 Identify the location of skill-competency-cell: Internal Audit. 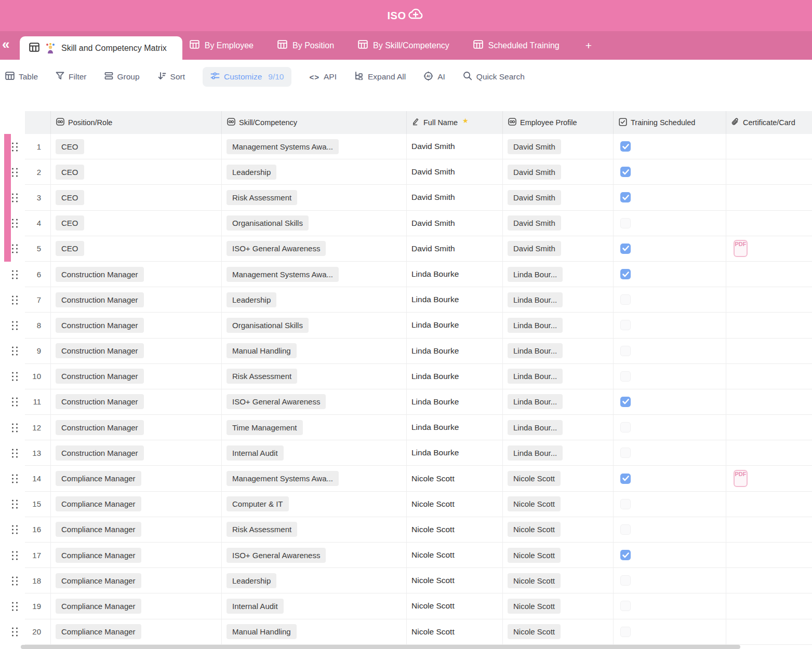
(314, 606).